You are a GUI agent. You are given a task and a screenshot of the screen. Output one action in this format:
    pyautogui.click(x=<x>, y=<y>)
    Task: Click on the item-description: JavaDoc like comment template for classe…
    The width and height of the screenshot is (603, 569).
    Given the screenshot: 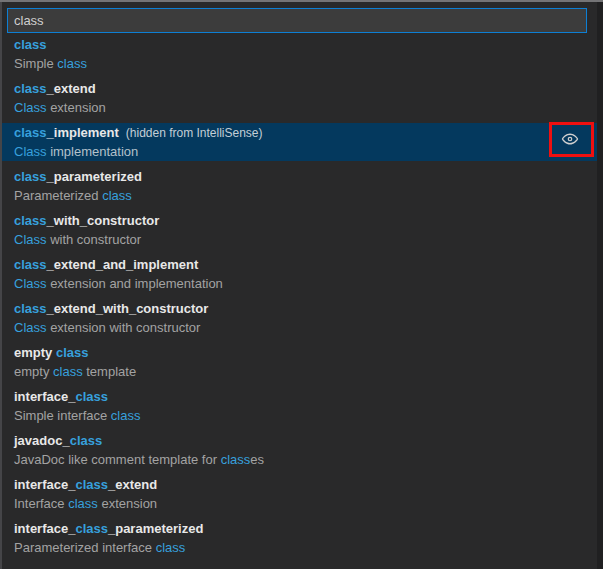 What is the action you would take?
    pyautogui.click(x=304, y=460)
    